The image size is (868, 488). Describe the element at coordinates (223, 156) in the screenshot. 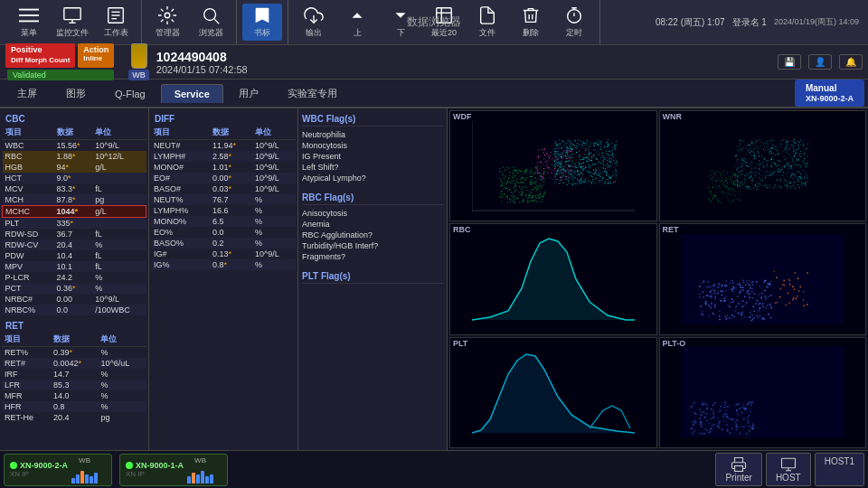

I see `table-row: LYMPH#2.58*10^9/L` at that location.